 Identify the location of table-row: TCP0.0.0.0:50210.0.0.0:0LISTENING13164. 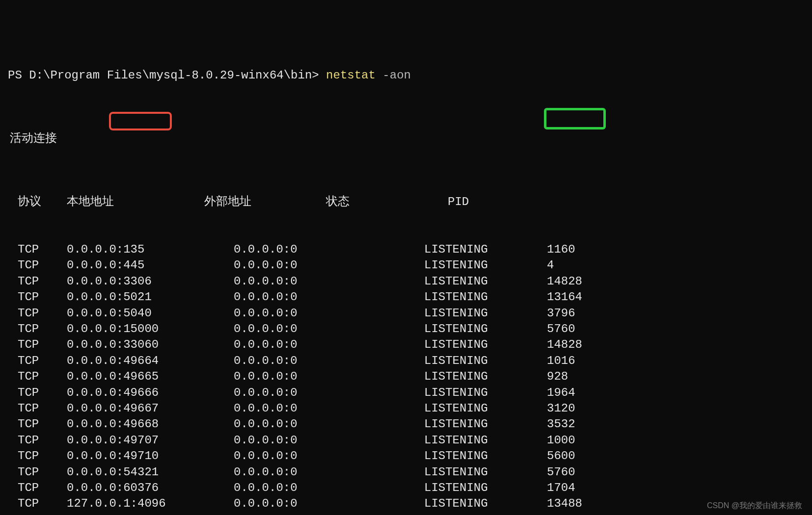
(406, 297).